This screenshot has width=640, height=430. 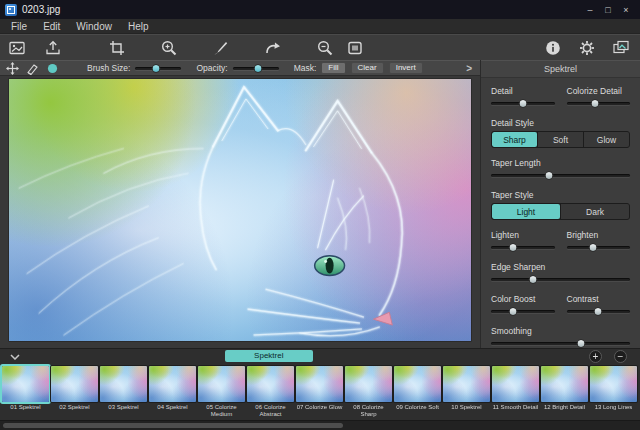 I want to click on remove-preset-button: −, so click(x=620, y=356).